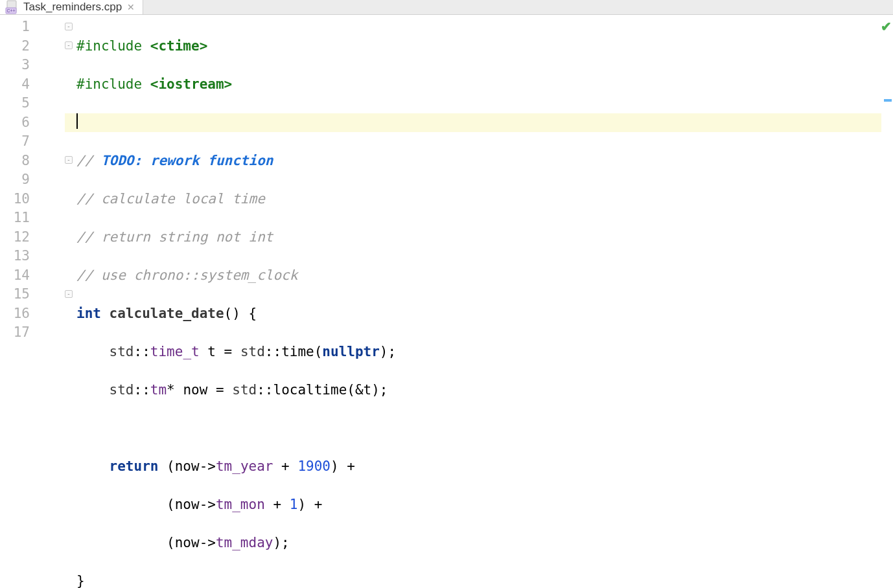  What do you see at coordinates (887, 27) in the screenshot?
I see `inspection-ok-icon: ✔` at bounding box center [887, 27].